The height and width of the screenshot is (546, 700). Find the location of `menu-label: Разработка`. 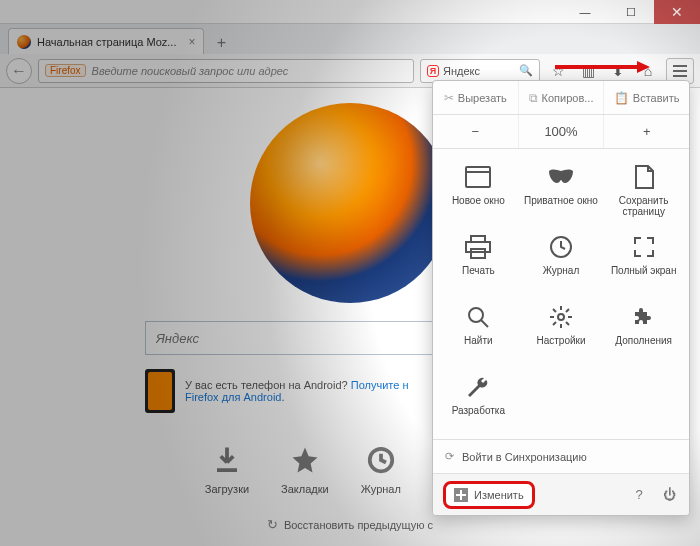

menu-label: Разработка is located at coordinates (478, 410).